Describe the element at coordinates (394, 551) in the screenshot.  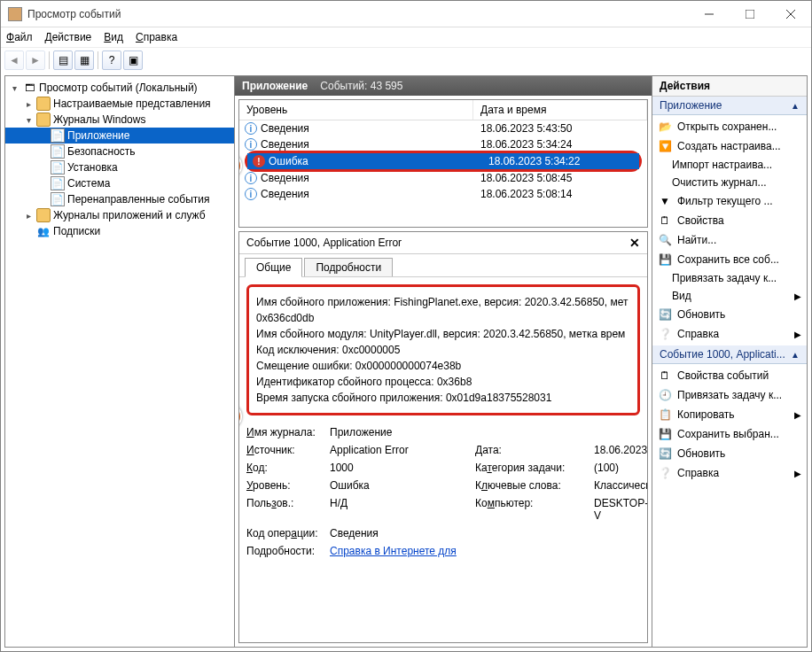
I see `help-online-link: Справка в Интернете для` at that location.